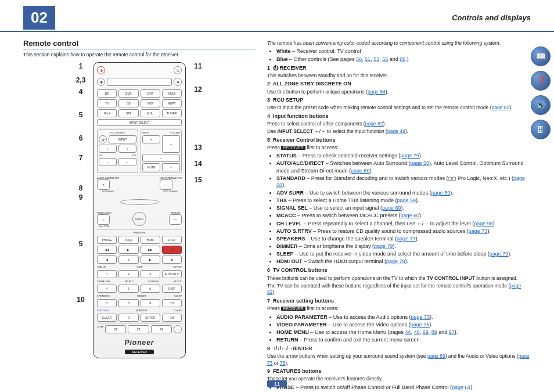 The height and width of the screenshot is (392, 554). Describe the element at coordinates (541, 93) in the screenshot. I see `side-nav-icons: 📖 ❓ 🔊 🎛` at that location.